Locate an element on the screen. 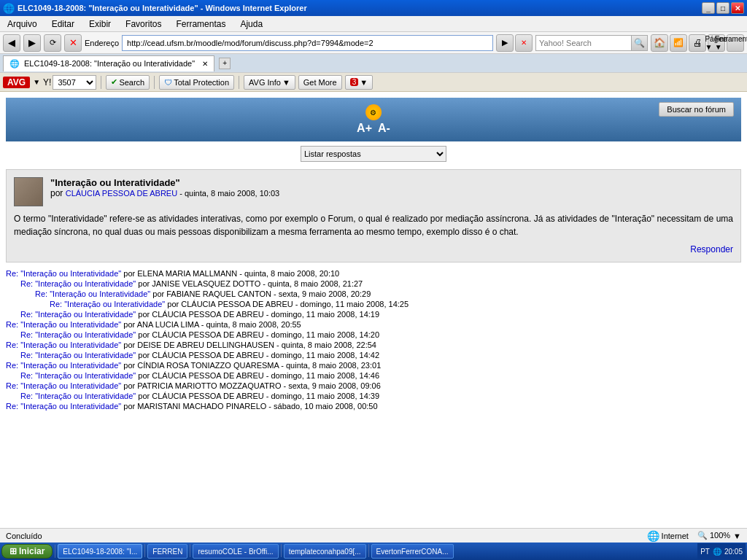 The width and height of the screenshot is (747, 560). ie-zone-icon: 🌐 is located at coordinates (654, 536).